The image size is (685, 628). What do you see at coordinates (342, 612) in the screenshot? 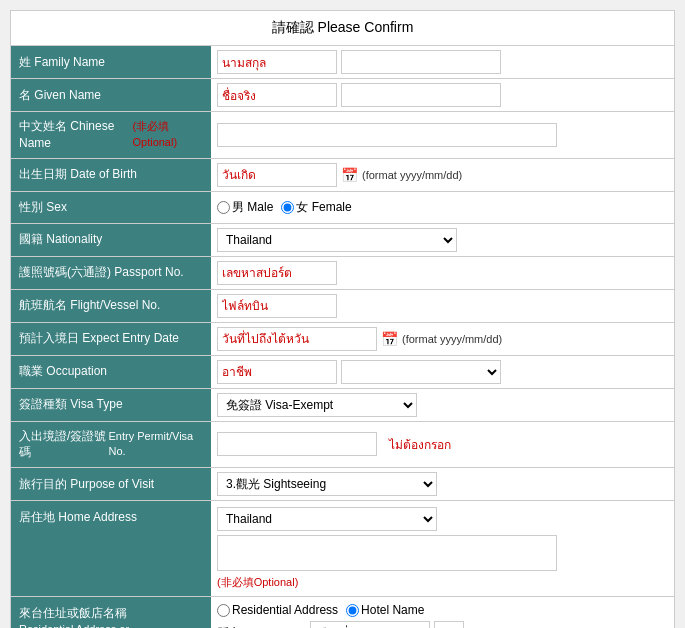
I see `row-residential: 來台住址或飯店名稱 Residential Address or Hotel N…` at bounding box center [342, 612].